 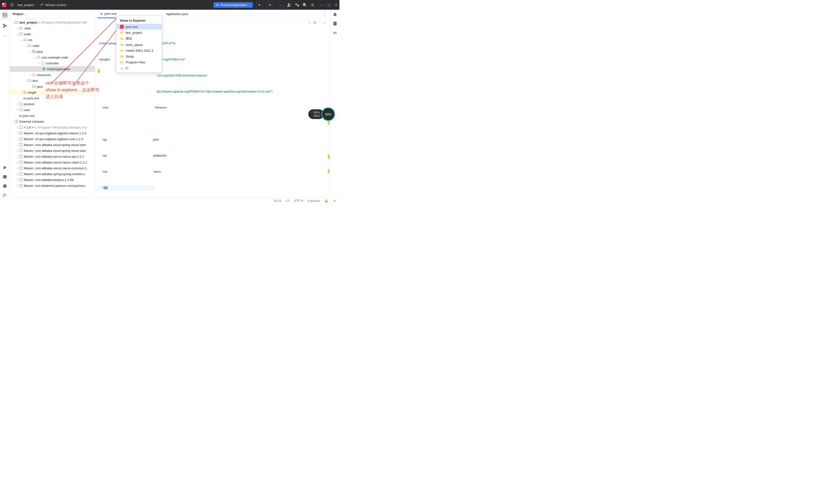 I want to click on context-menu-item: pom.xml, so click(x=139, y=26).